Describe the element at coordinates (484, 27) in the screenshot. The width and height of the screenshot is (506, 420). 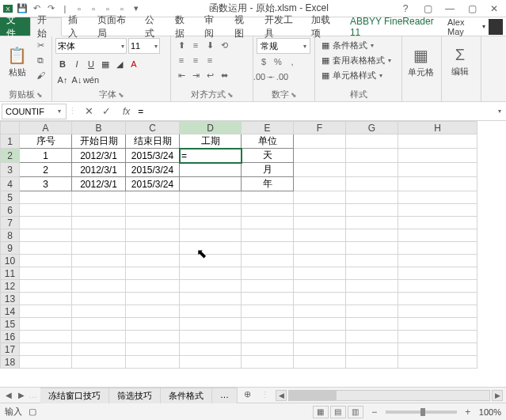
I see `user-dropdown-icon: ▾` at that location.